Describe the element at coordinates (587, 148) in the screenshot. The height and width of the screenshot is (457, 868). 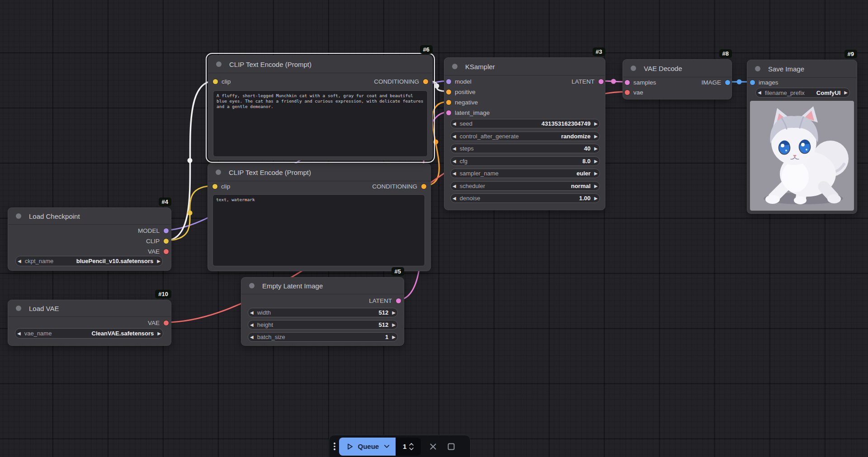
I see `widget-value: 40` at that location.